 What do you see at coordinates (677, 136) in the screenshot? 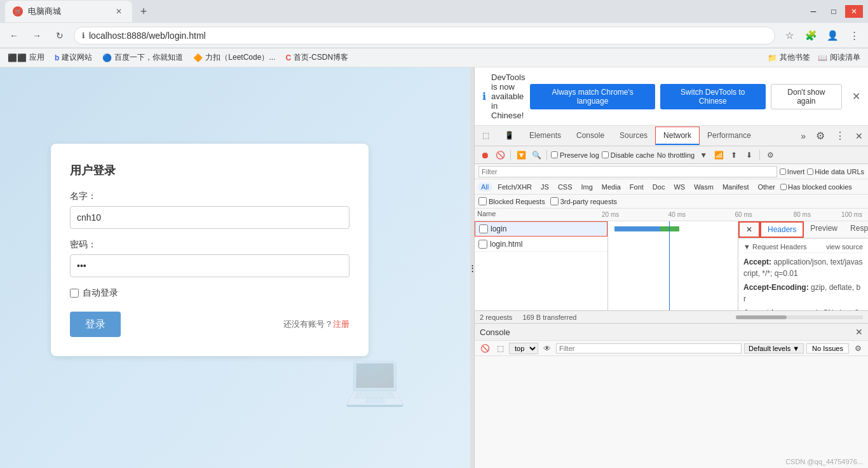
I see `tab-network: Network` at bounding box center [677, 136].